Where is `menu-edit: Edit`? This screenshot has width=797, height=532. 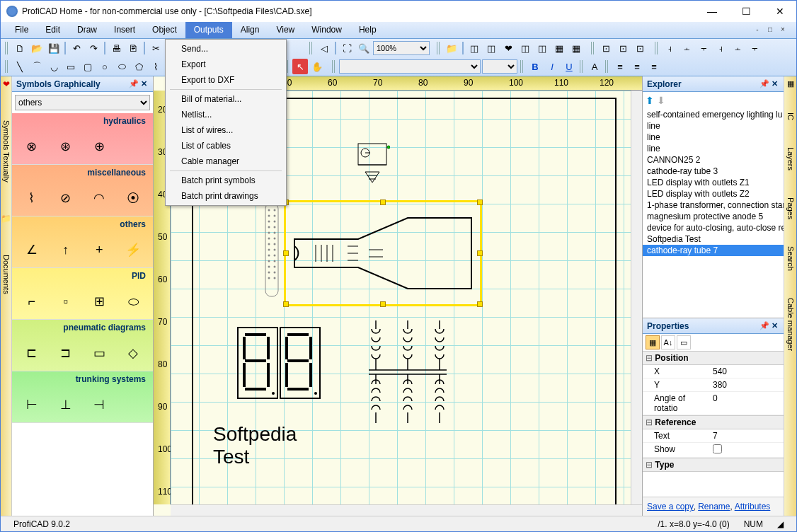 menu-edit: Edit is located at coordinates (52, 30).